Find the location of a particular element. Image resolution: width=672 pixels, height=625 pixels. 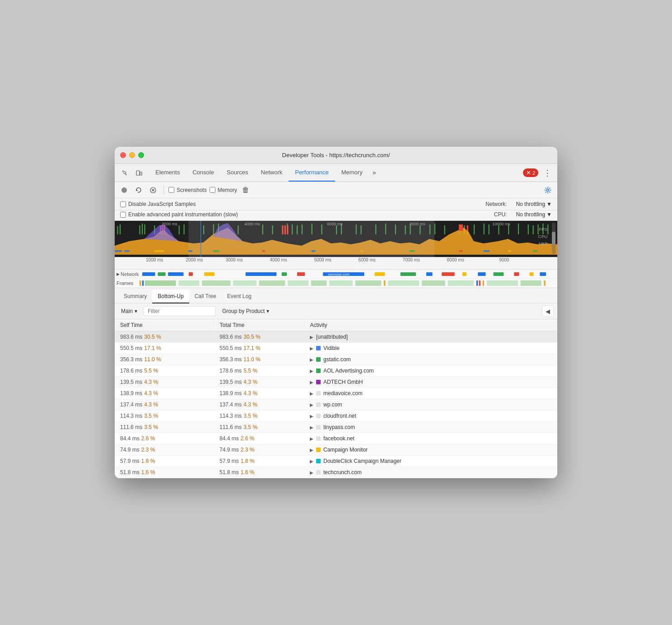

total-time-cell: 550.5 ms17.1 % is located at coordinates (259, 349).